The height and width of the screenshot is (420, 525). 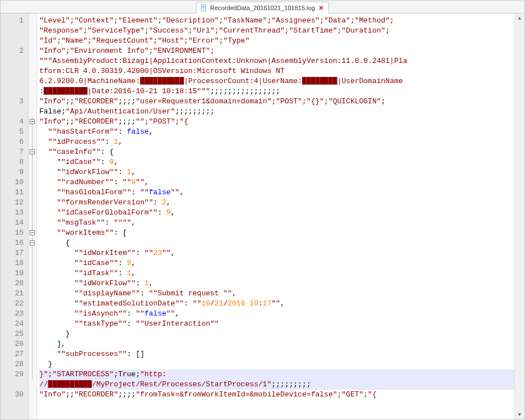 I want to click on line-number: 23, so click(x=15, y=314).